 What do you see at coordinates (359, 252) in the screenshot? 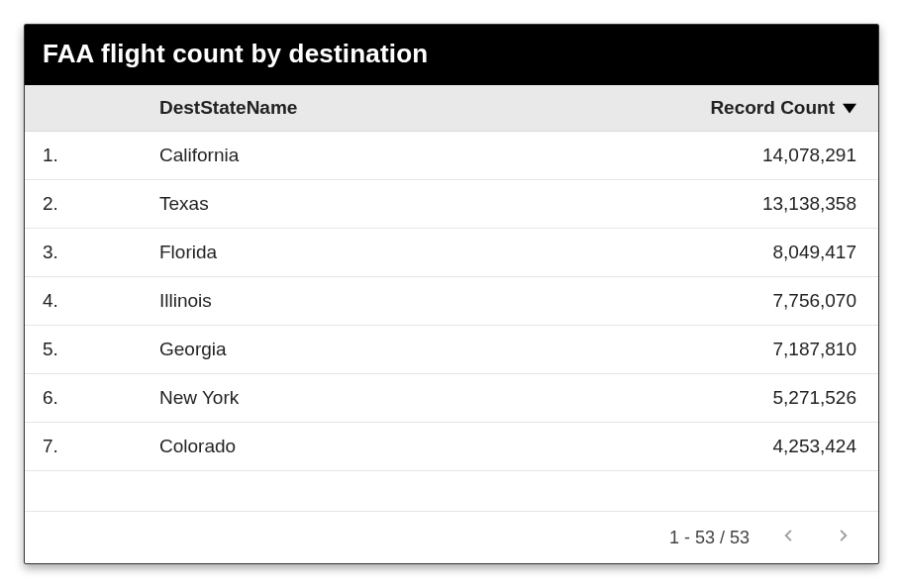
I see `row-name: Florida` at bounding box center [359, 252].